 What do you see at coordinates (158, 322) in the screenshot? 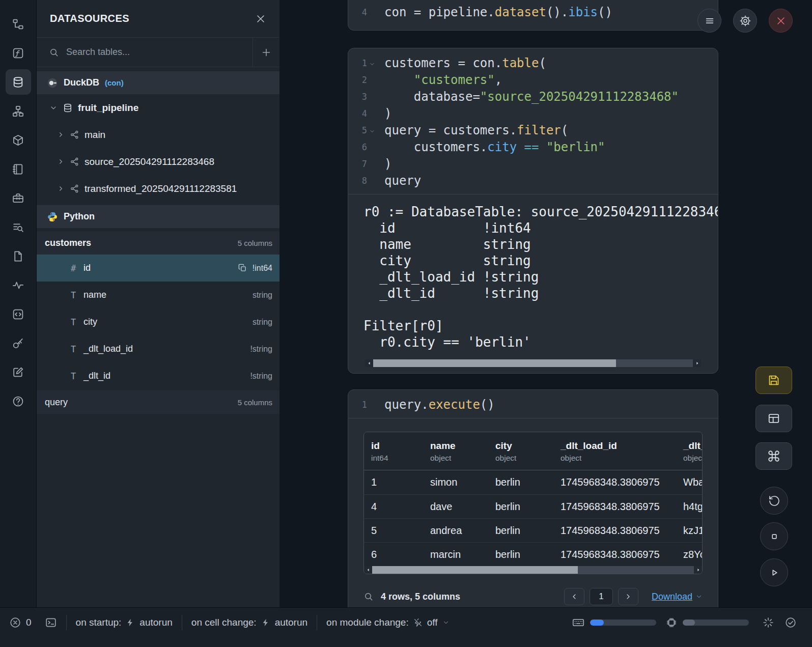
I see `column-row-city: Tcitystring` at bounding box center [158, 322].